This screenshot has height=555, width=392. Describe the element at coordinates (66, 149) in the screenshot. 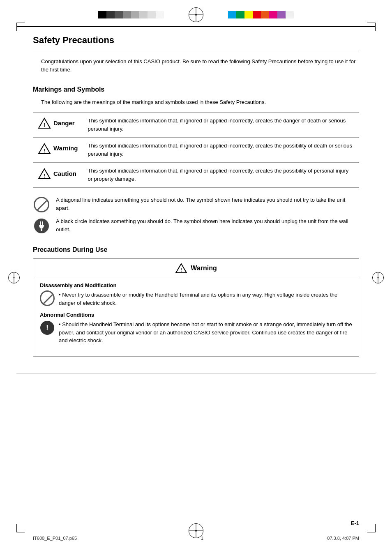

I see `warning-text: Warning` at that location.